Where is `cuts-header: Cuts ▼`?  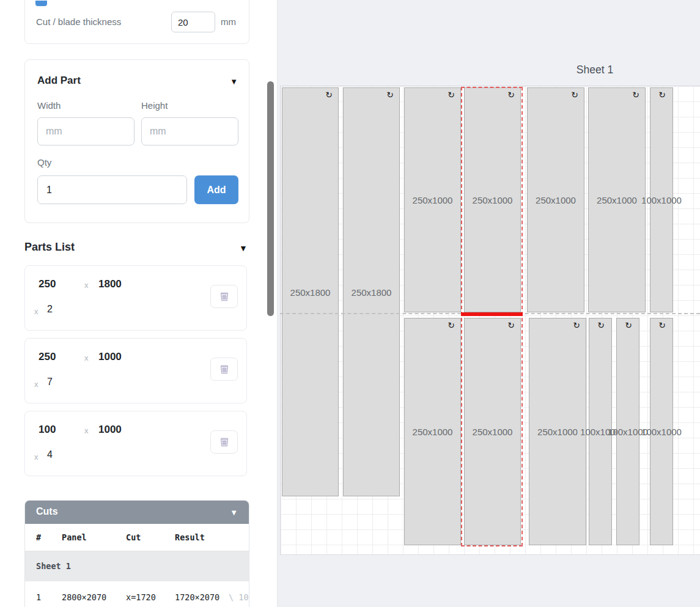 cuts-header: Cuts ▼ is located at coordinates (137, 512).